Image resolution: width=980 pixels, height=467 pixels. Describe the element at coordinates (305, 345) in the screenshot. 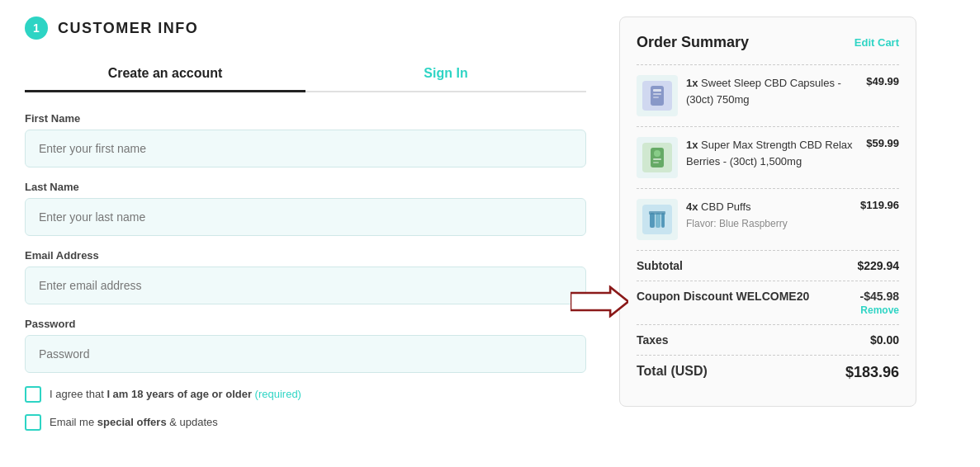

I see `password-group: Password` at that location.